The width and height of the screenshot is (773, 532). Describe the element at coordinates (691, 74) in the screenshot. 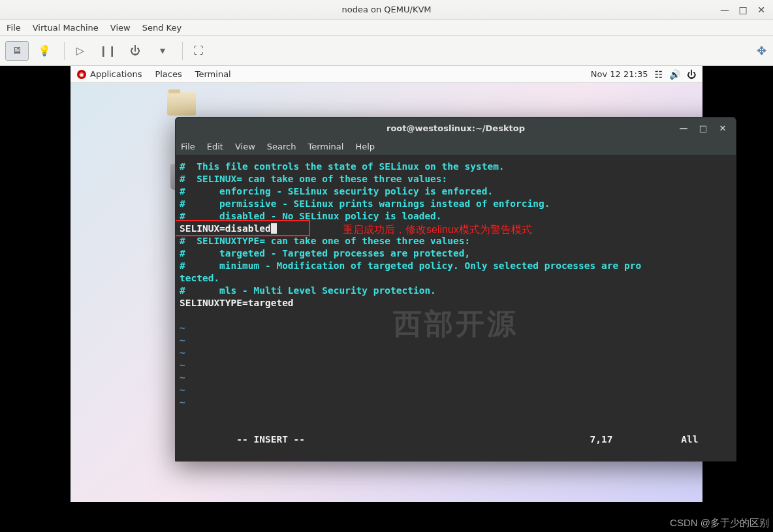

I see `power-menu-icon: ⏻` at that location.